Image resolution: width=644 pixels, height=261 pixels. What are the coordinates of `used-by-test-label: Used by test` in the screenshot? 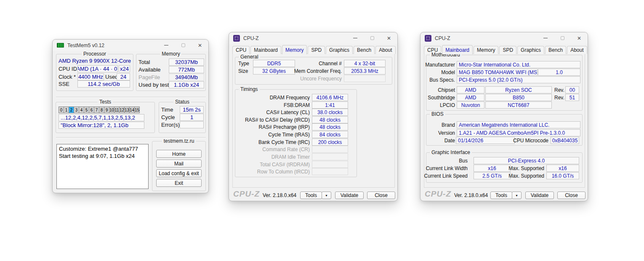 It's located at (154, 85).